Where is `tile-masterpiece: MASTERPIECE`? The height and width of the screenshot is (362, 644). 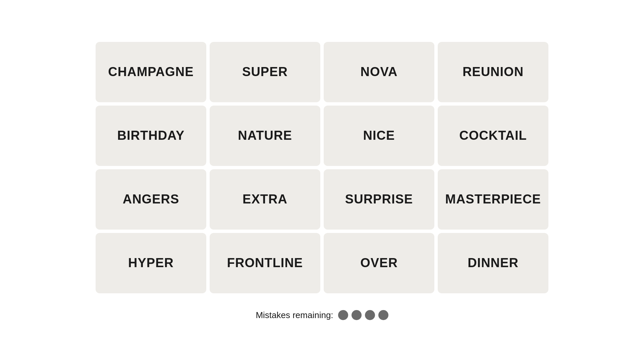 tile-masterpiece: MASTERPIECE is located at coordinates (493, 199).